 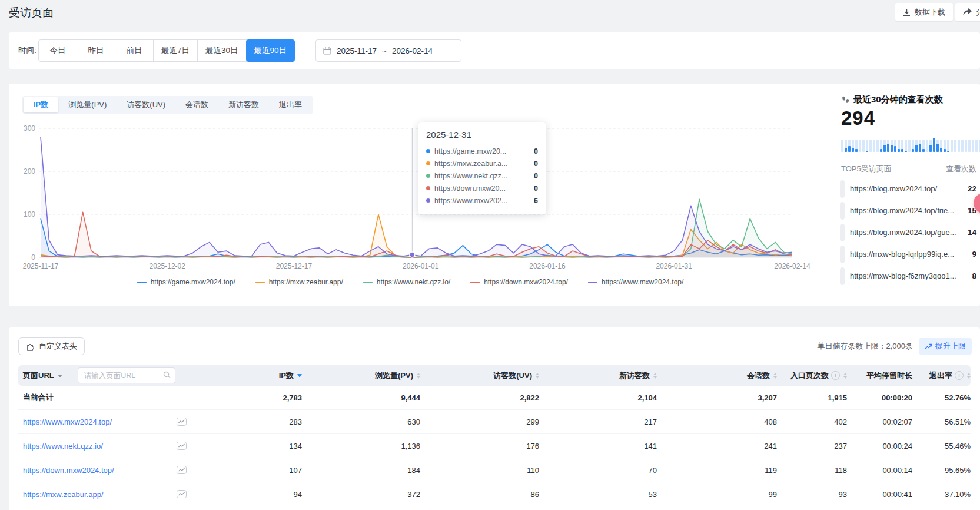 I want to click on info-icon: i, so click(x=959, y=376).